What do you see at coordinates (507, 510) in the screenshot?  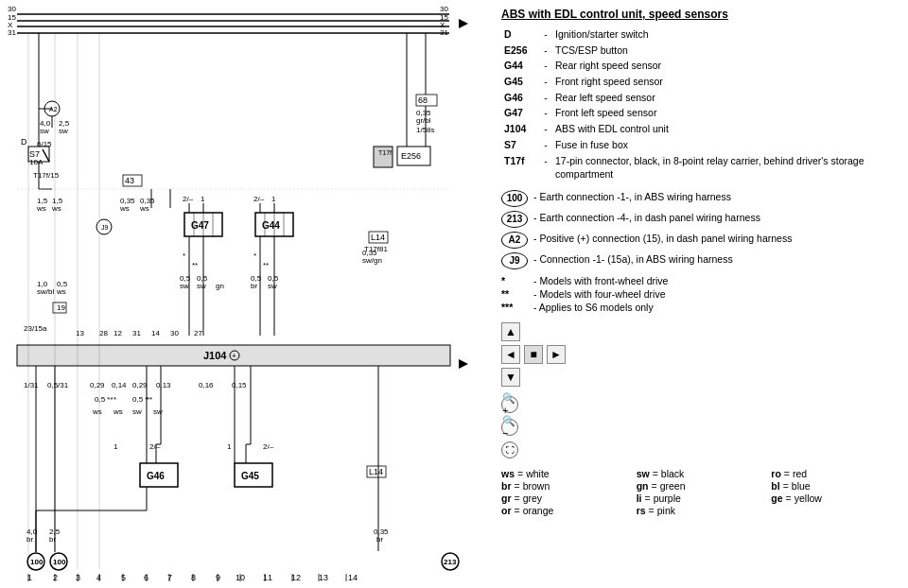 I see `color-code: or` at bounding box center [507, 510].